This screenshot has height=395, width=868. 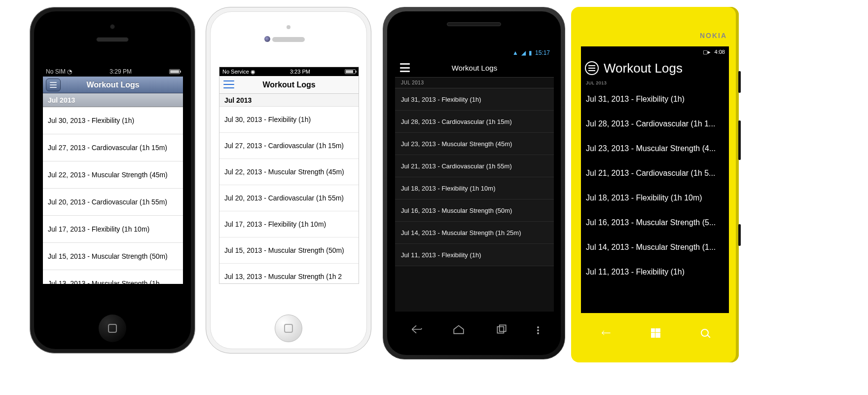 I want to click on status-time: 3:23 PM, so click(x=300, y=72).